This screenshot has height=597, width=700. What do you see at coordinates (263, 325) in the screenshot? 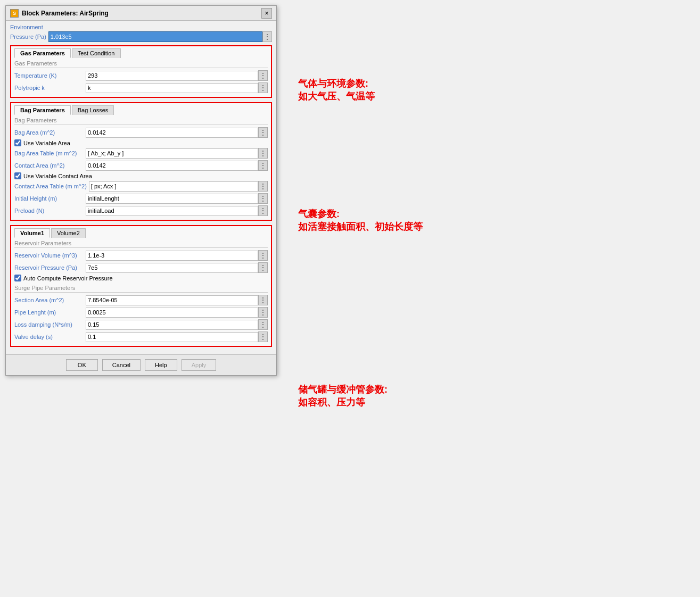
I see `loss-damping-menu-btn: ⋮` at bounding box center [263, 325].